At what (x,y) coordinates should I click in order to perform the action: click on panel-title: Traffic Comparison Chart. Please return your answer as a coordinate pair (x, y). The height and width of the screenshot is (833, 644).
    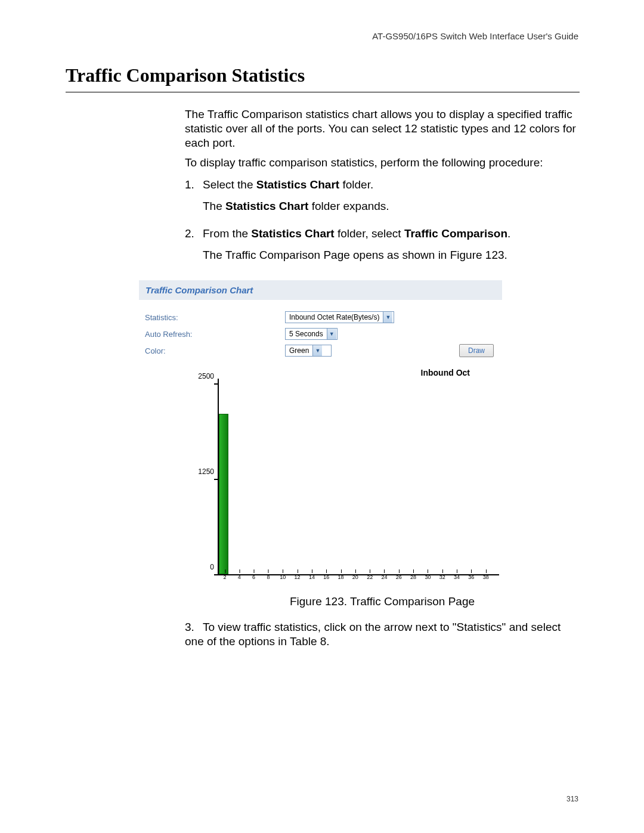
    Looking at the image, I should click on (321, 290).